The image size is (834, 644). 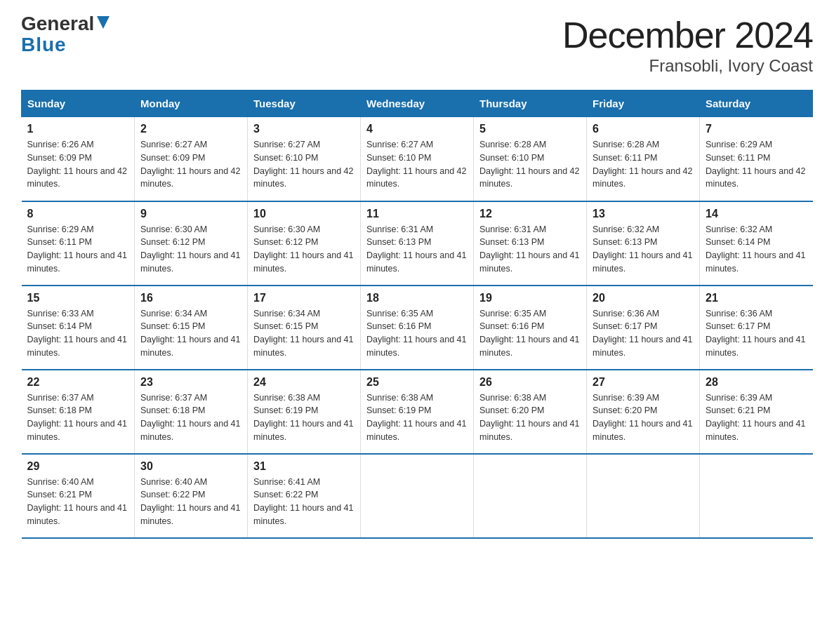 What do you see at coordinates (643, 328) in the screenshot?
I see `calendar-cell: 20Sunrise: 6:36 AMSunset: 6:17 PMDayligh…` at bounding box center [643, 328].